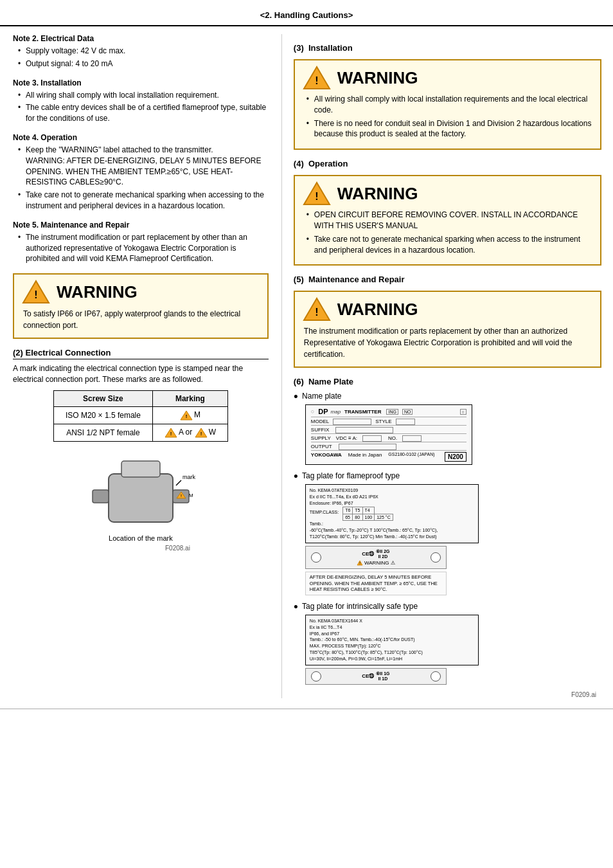 This screenshot has width=613, height=868. I want to click on note5-title: Note 5. Maintenance and Repair, so click(141, 225).